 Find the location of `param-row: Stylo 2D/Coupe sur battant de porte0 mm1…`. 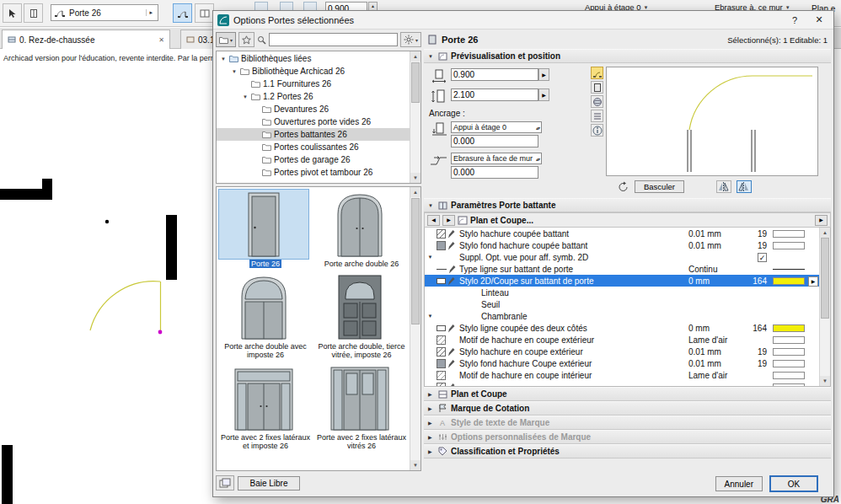

param-row: Stylo 2D/Coupe sur battant de porte0 mm1… is located at coordinates (622, 281).